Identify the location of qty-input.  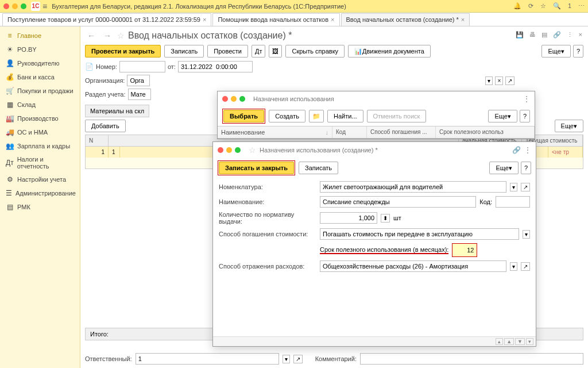
(349, 218).